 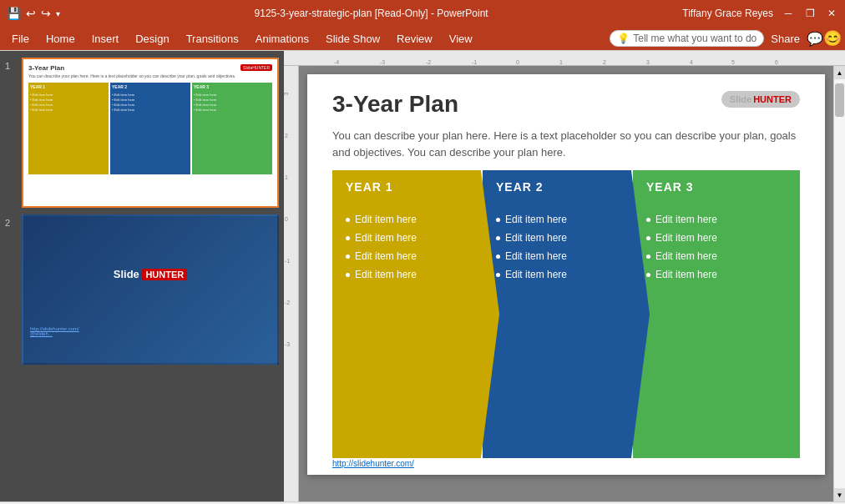 What do you see at coordinates (150, 290) in the screenshot?
I see `slide-preview-2: Slide HUNTER http://slidehunter.com/ @sl…` at bounding box center [150, 290].